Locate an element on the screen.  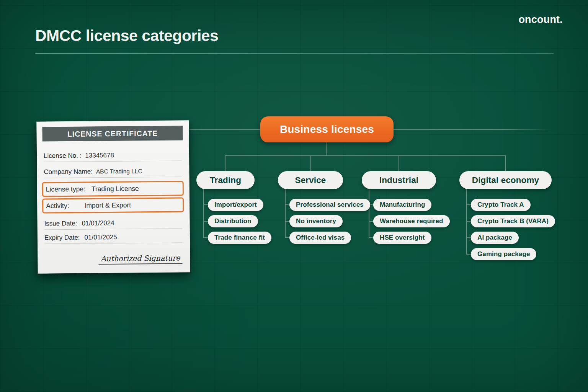
brand-logo: oncount. is located at coordinates (541, 20).